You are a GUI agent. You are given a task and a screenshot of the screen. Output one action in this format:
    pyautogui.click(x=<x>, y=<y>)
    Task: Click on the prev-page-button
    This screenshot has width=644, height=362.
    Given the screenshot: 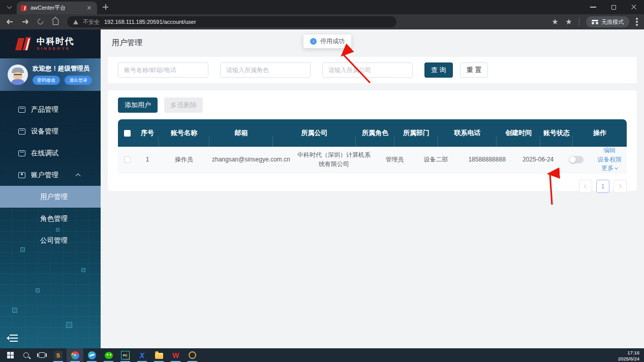 What is the action you would take?
    pyautogui.click(x=586, y=186)
    